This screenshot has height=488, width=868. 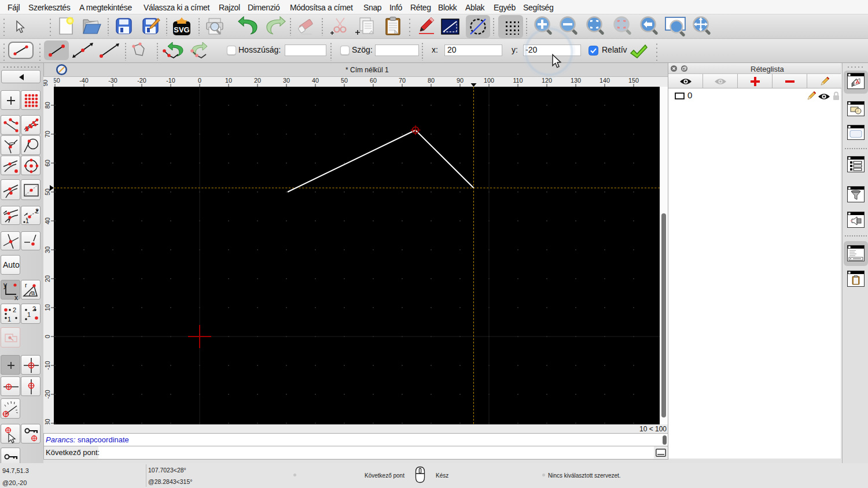 What do you see at coordinates (634, 80) in the screenshot?
I see `svg-text: 150` at bounding box center [634, 80].